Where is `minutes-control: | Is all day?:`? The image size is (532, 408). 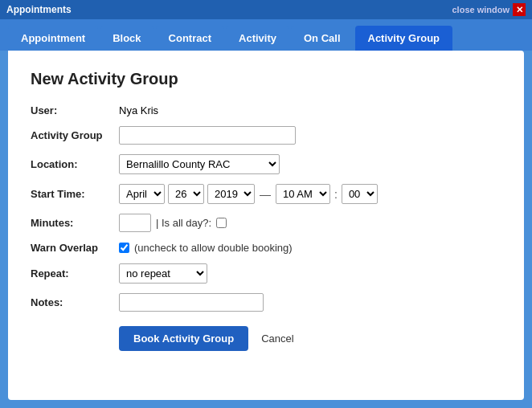
minutes-control: | Is all day?: is located at coordinates (310, 223).